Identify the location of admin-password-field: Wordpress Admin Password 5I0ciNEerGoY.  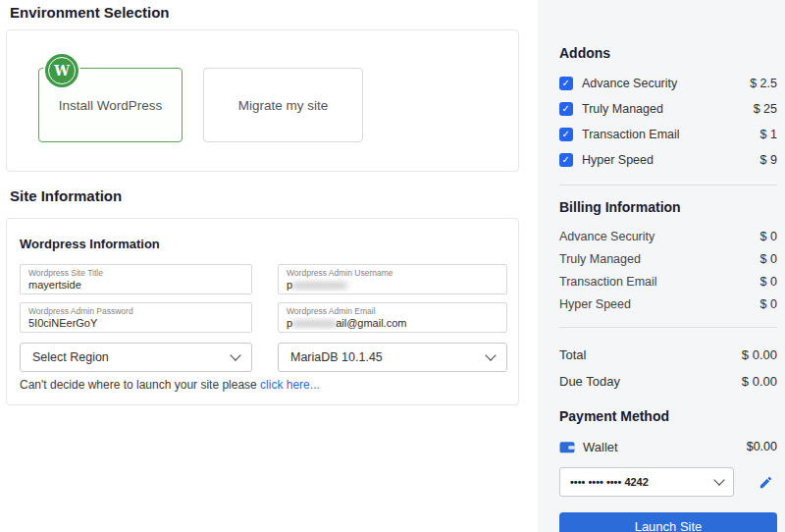
(135, 318).